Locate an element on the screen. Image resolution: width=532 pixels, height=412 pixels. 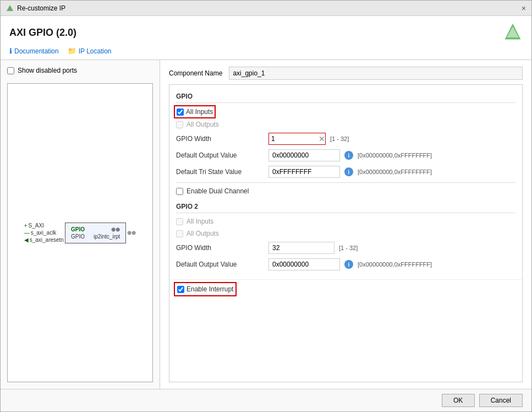
show-disabled-label: Show disabled ports is located at coordinates (47, 71).